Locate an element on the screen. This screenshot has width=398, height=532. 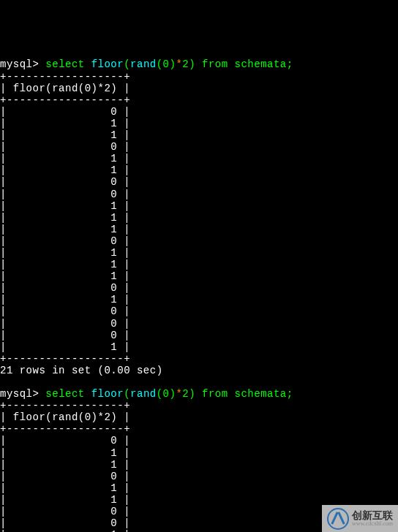
logo-sub-text: www.cdcxhl.com is located at coordinates (372, 524).